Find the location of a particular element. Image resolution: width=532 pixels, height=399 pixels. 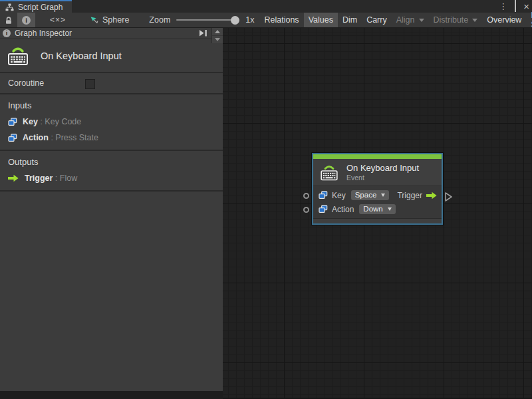

relations-button: Relations is located at coordinates (282, 20).